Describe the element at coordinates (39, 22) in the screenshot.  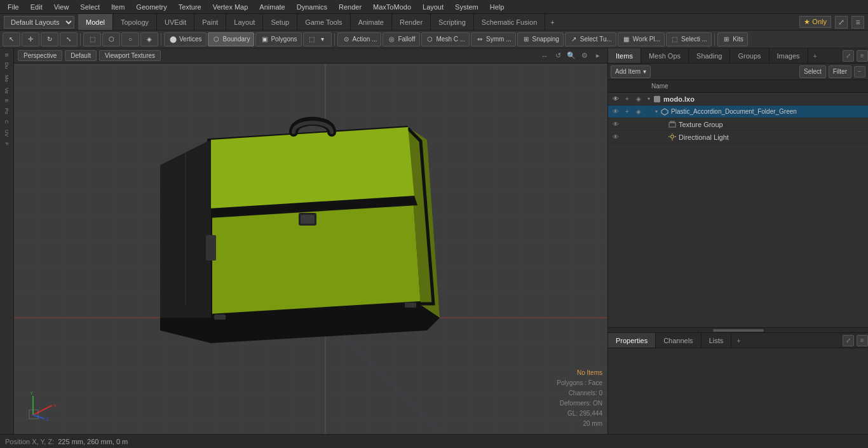
I see `layout-dropdown: Default Layouts` at that location.